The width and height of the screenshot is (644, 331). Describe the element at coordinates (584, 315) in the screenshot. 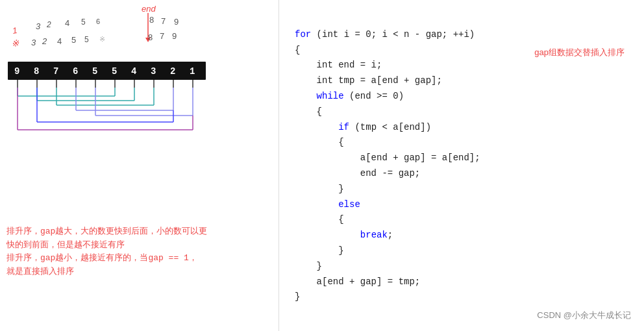

I see `watermark: CSDN @小余大牛成长记` at that location.